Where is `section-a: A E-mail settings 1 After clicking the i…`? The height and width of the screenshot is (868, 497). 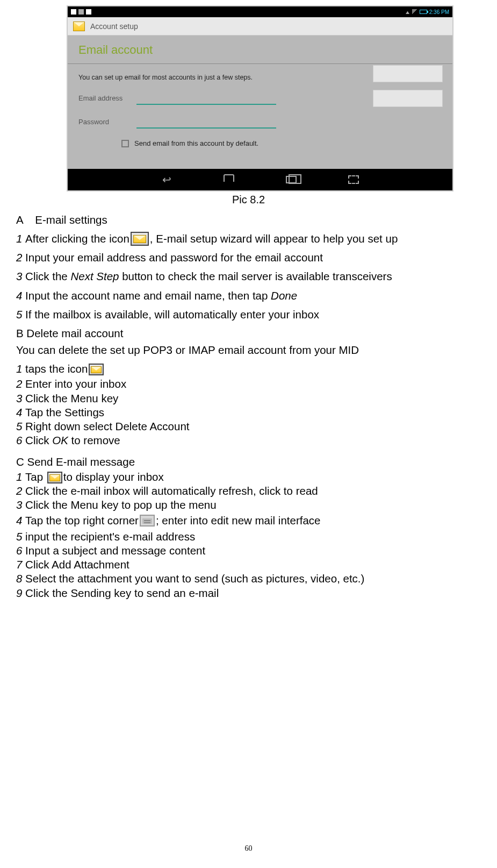 section-a: A E-mail settings 1 After clicking the i… is located at coordinates (248, 267).